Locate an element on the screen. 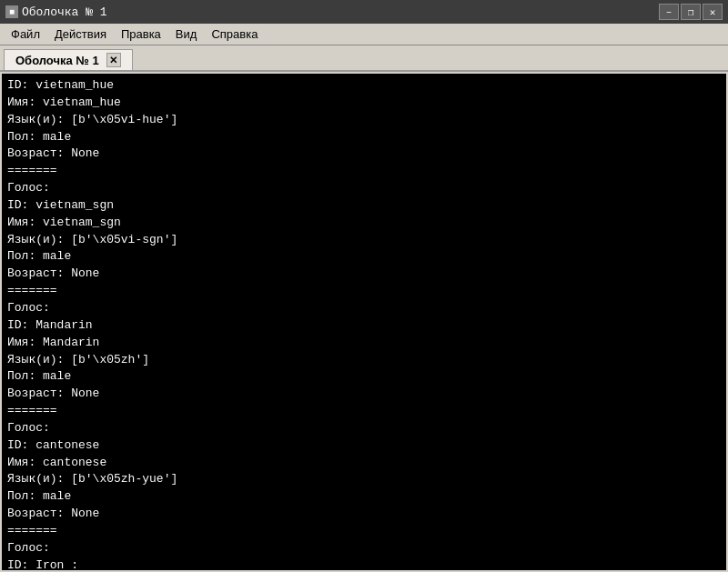 The width and height of the screenshot is (728, 572). app-icon: ■ is located at coordinates (12, 12).